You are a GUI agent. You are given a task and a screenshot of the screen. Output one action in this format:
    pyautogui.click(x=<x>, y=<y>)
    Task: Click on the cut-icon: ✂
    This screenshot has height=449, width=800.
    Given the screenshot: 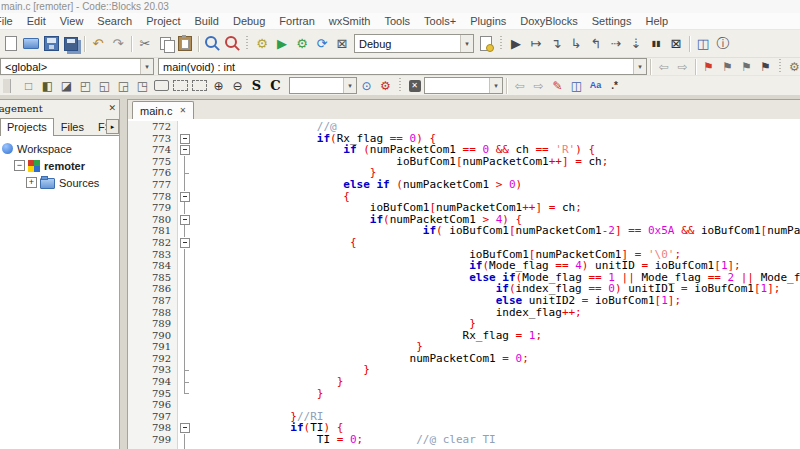 What is the action you would take?
    pyautogui.click(x=145, y=44)
    